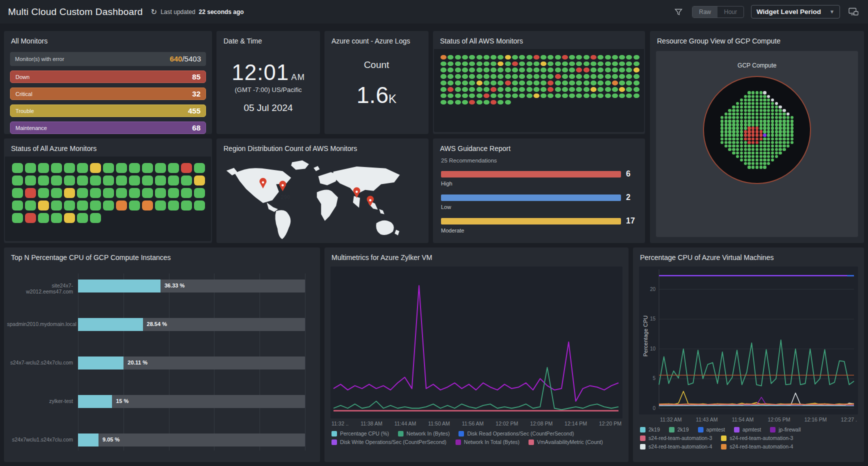  I want to click on gcp-hex-map, so click(757, 130).